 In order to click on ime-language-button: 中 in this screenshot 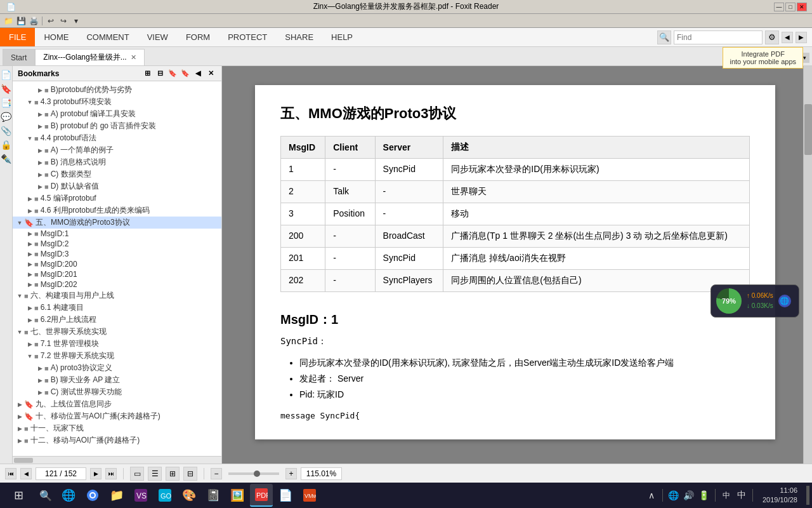, I will do `click(726, 495)`.